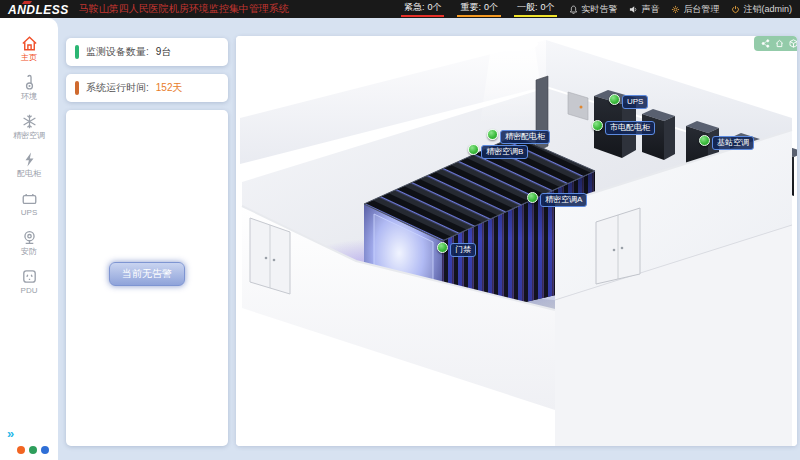  Describe the element at coordinates (793, 44) in the screenshot. I see `cube-icon` at that location.